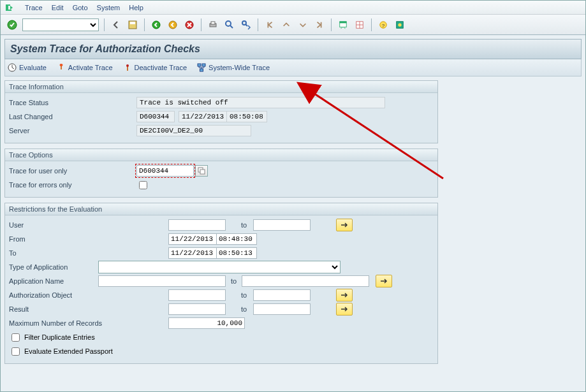  What do you see at coordinates (108, 8) in the screenshot?
I see `menu-system: System` at bounding box center [108, 8].